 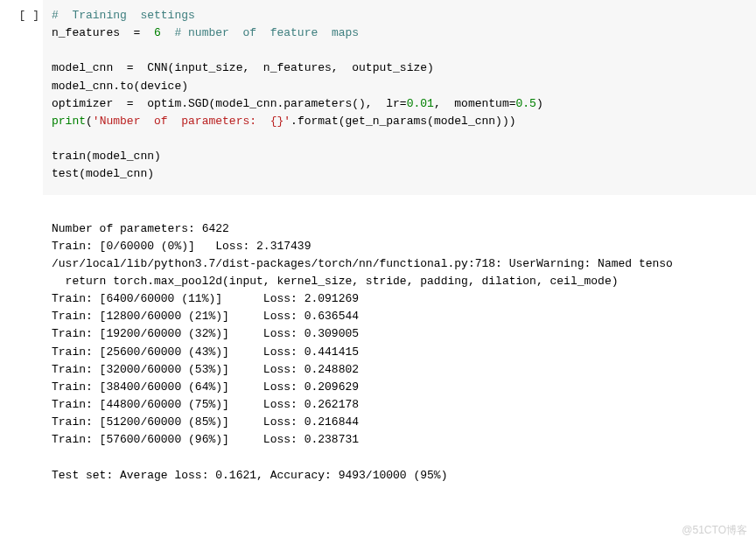 I want to click on output-line: Train: [25600/60000 (43%)] Loss: 0.44141…, so click(x=205, y=352).